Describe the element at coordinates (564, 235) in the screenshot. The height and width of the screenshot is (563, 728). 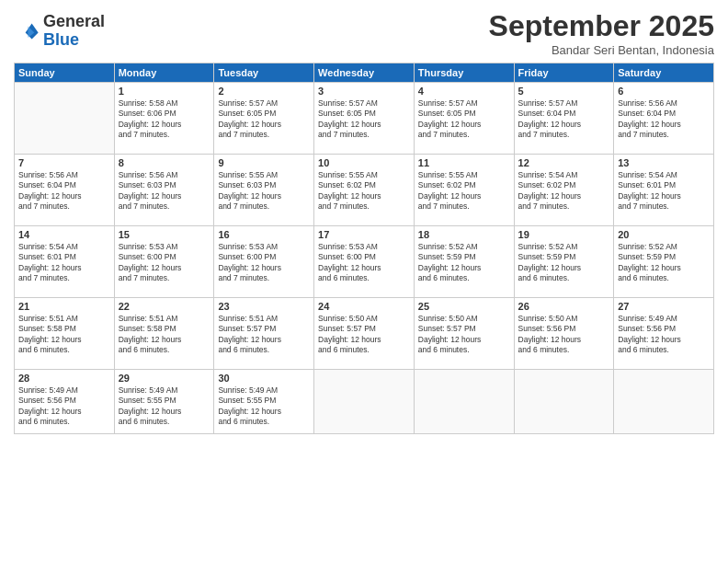
I see `day-number: 19` at that location.